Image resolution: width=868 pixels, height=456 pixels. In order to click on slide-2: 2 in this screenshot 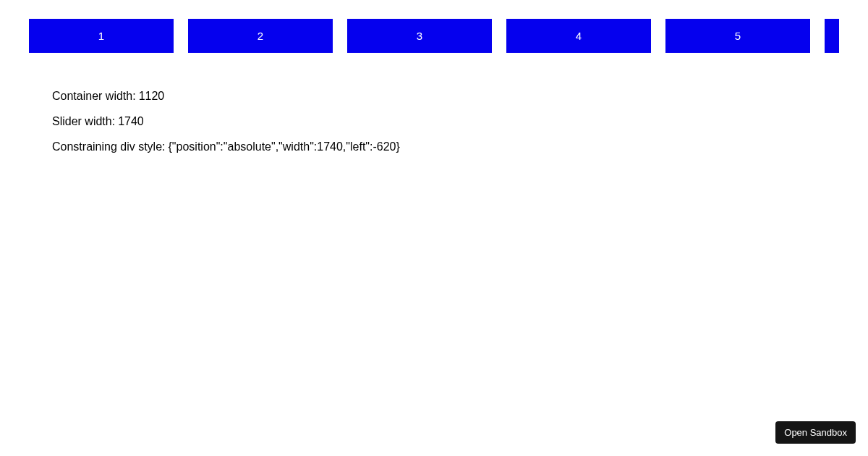, I will do `click(260, 36)`.